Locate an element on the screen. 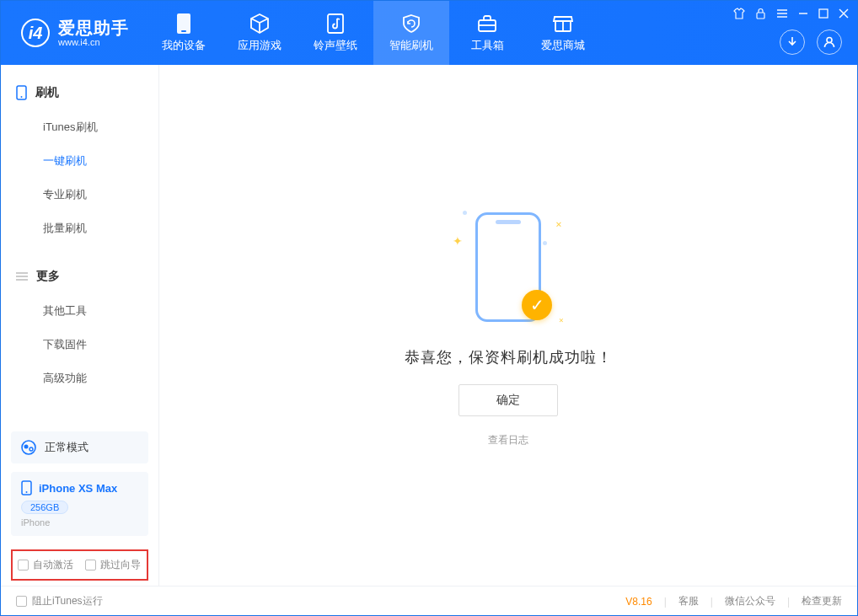 This screenshot has height=616, width=858. nav-apps-games: 应用游戏 is located at coordinates (260, 33).